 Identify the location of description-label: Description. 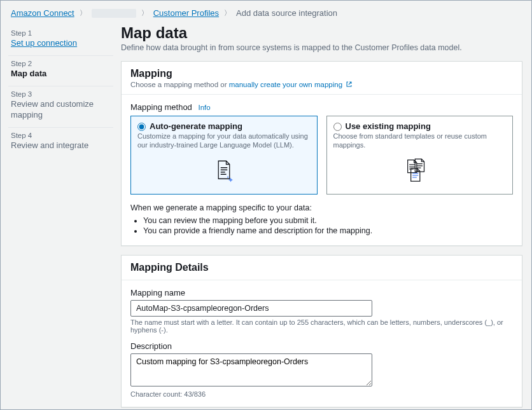
(322, 346).